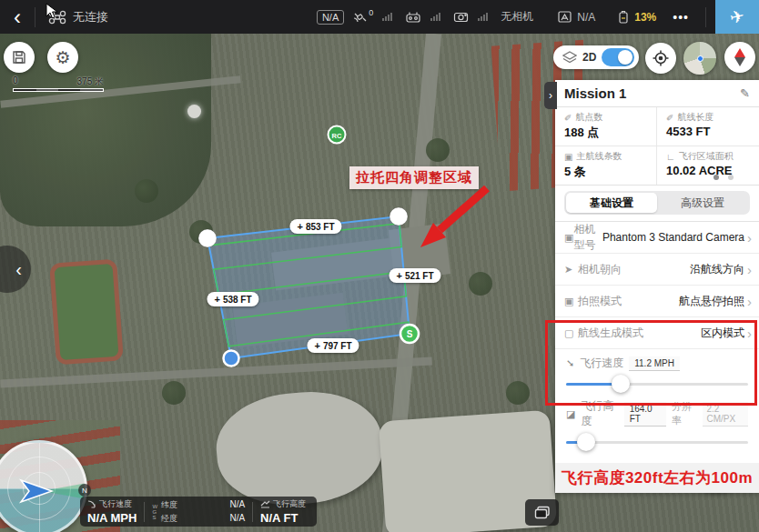 Image resolution: width=759 pixels, height=532 pixels. Describe the element at coordinates (661, 58) in the screenshot. I see `locate-button` at that location.